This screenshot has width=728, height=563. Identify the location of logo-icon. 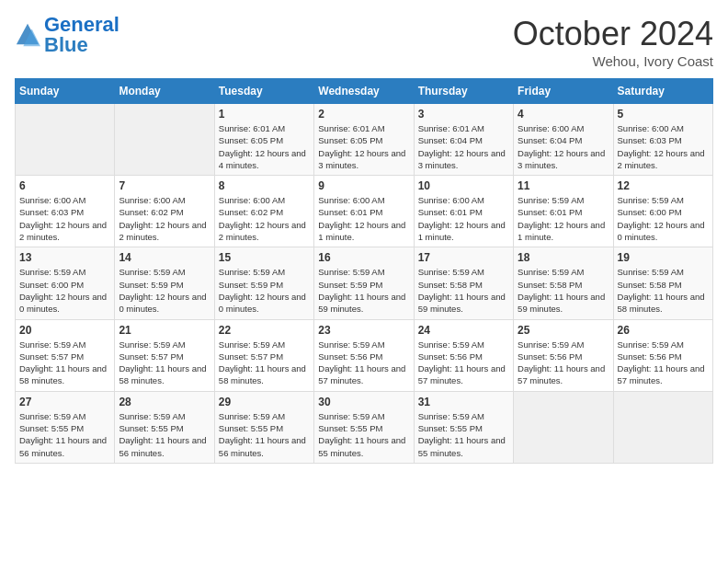
(28, 35).